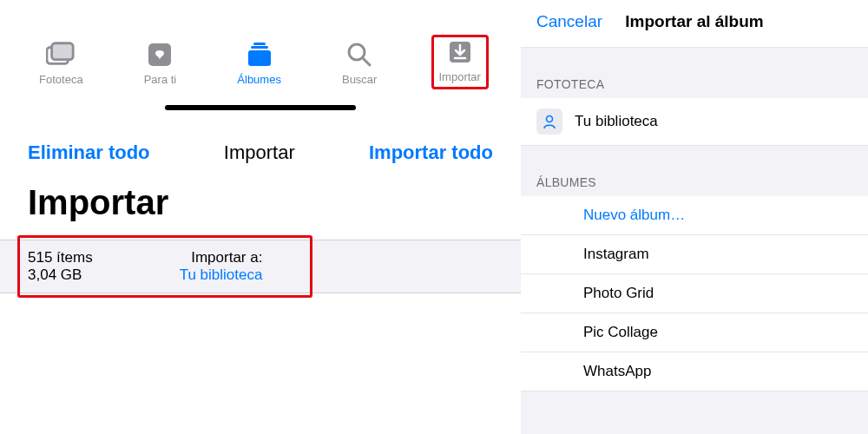  I want to click on tab-importar: Importar, so click(460, 62).